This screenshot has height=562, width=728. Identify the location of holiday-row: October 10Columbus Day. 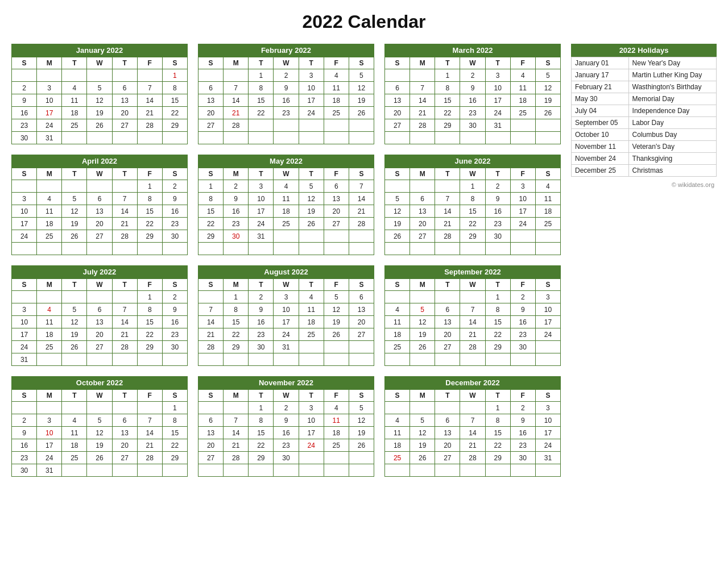
(644, 135).